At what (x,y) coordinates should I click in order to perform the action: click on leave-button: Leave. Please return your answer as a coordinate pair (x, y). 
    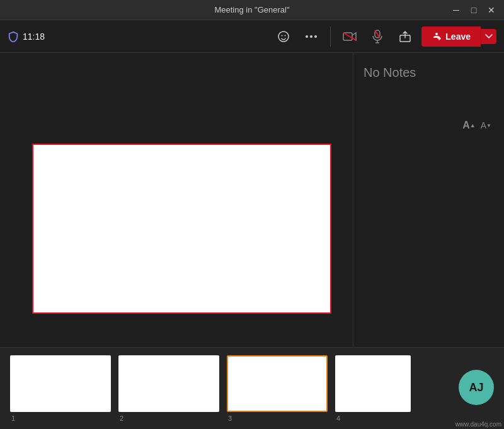
    Looking at the image, I should click on (451, 37).